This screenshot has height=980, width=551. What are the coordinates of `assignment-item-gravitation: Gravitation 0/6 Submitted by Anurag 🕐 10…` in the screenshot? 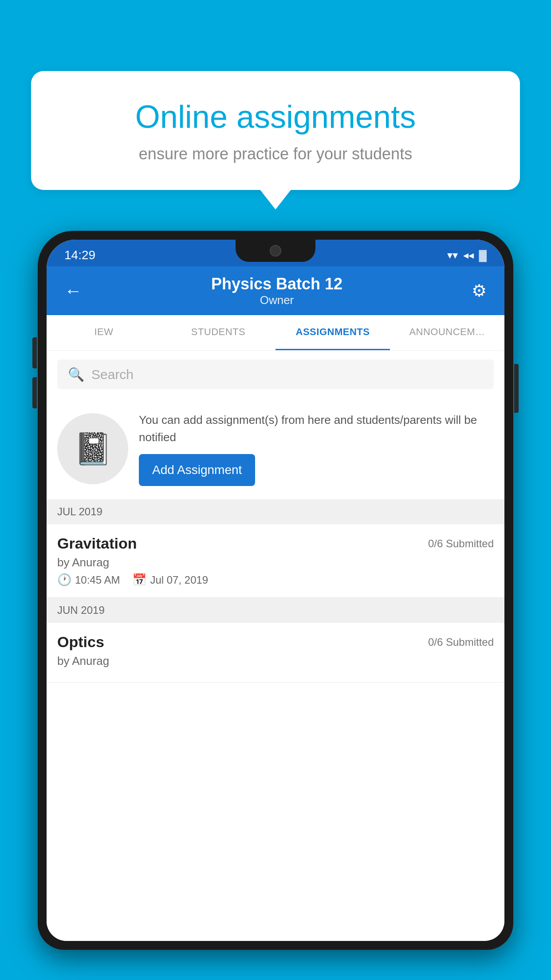 It's located at (276, 561).